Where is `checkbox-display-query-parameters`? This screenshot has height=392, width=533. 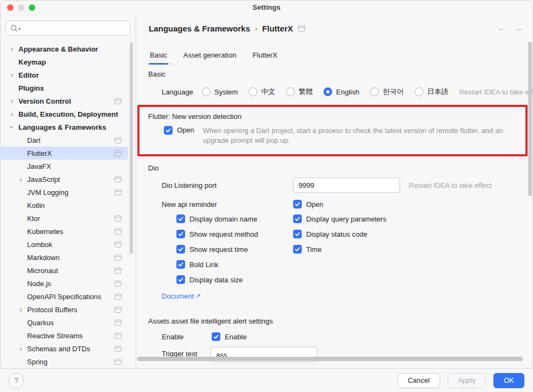 checkbox-display-query-parameters is located at coordinates (297, 219).